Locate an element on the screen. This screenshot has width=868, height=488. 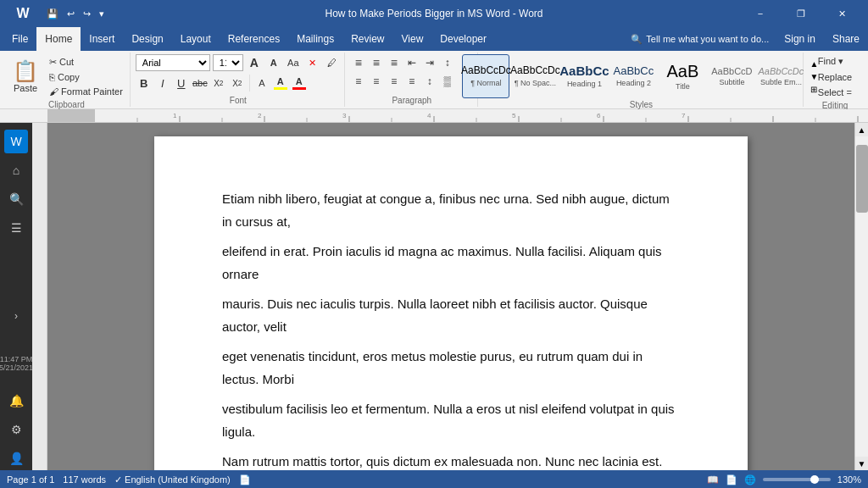
font-color-bar is located at coordinates (299, 88).